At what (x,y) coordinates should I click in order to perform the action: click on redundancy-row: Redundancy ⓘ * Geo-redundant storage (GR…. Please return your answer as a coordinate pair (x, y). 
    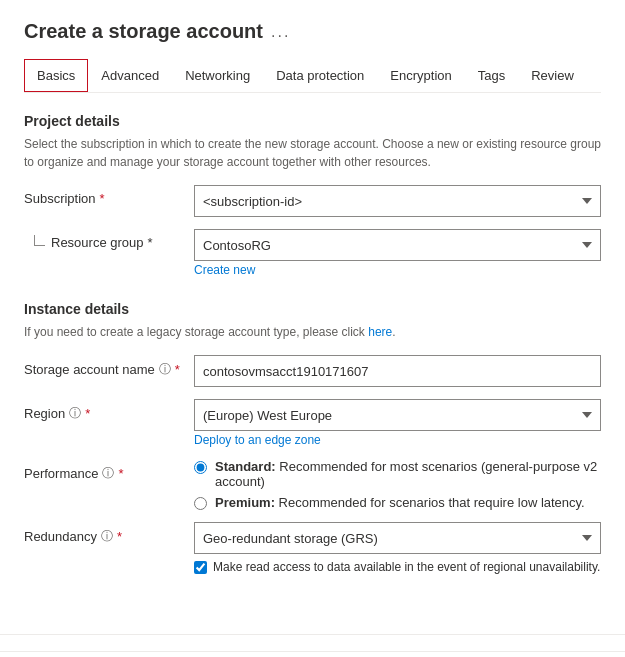
    Looking at the image, I should click on (312, 548).